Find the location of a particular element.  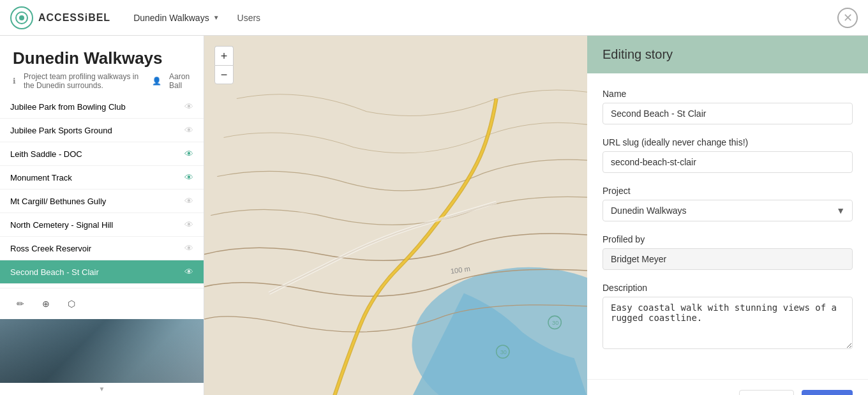

polygon-icon: ⬡ is located at coordinates (71, 304).